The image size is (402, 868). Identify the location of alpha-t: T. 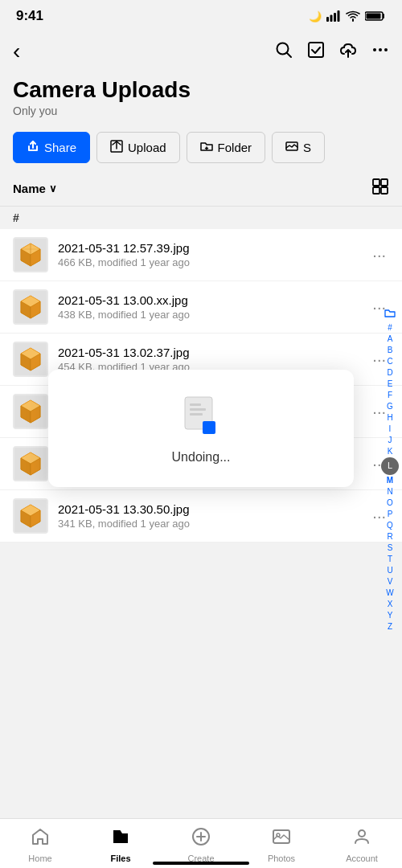
(390, 559).